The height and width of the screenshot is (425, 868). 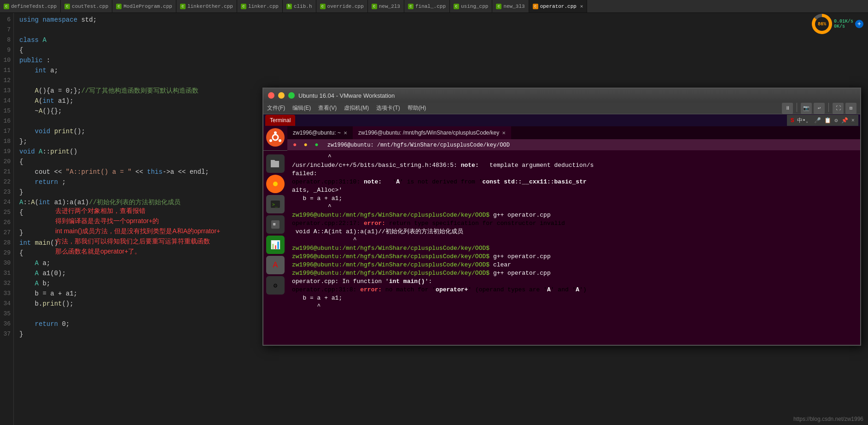 What do you see at coordinates (792, 121) in the screenshot?
I see `sogou-s-icon: S` at bounding box center [792, 121].